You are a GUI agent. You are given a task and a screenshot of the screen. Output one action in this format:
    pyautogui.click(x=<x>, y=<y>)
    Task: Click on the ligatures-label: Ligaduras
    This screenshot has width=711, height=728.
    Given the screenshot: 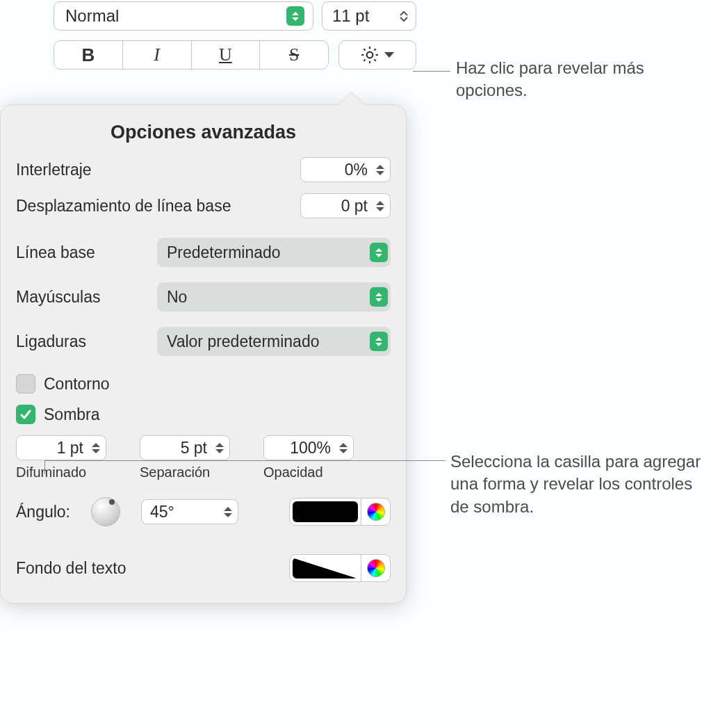 What is the action you would take?
    pyautogui.click(x=51, y=342)
    